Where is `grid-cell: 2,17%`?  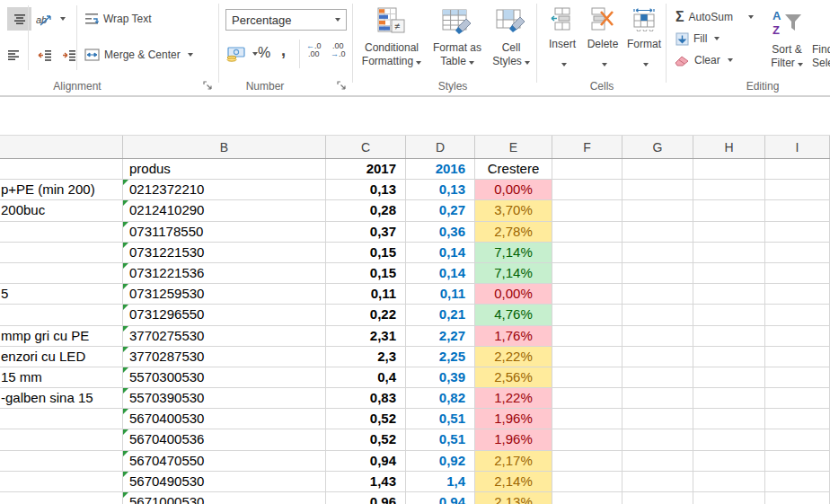 grid-cell: 2,17% is located at coordinates (514, 461).